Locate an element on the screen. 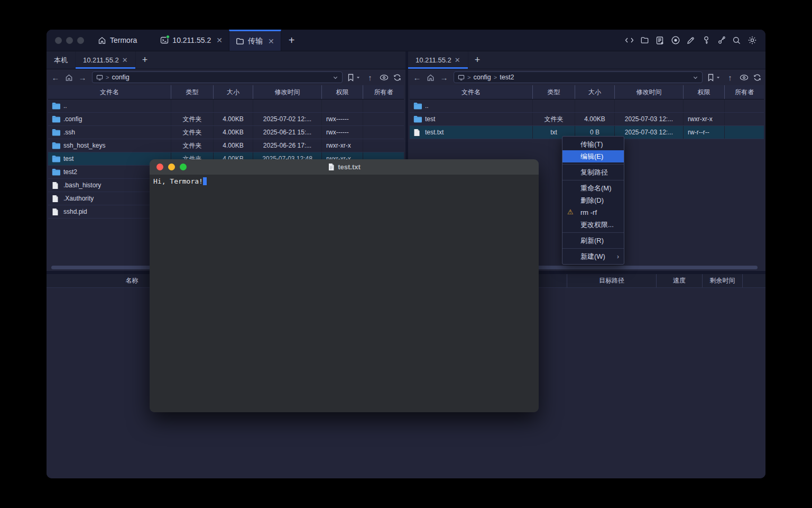  file-name: test2 is located at coordinates (70, 172).